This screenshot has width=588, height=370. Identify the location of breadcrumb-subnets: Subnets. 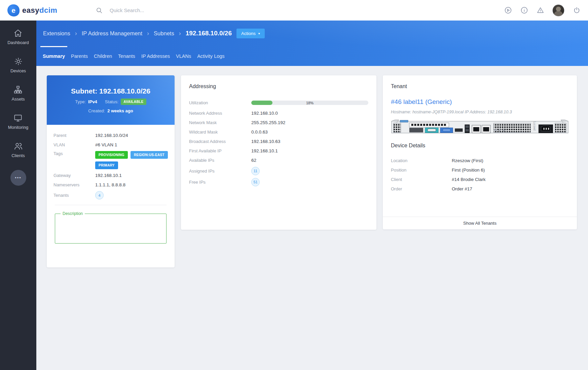
(164, 34).